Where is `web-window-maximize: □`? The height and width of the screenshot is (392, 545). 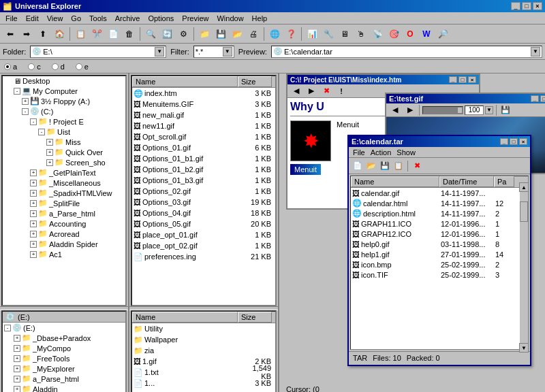
web-window-maximize: □ is located at coordinates (463, 80).